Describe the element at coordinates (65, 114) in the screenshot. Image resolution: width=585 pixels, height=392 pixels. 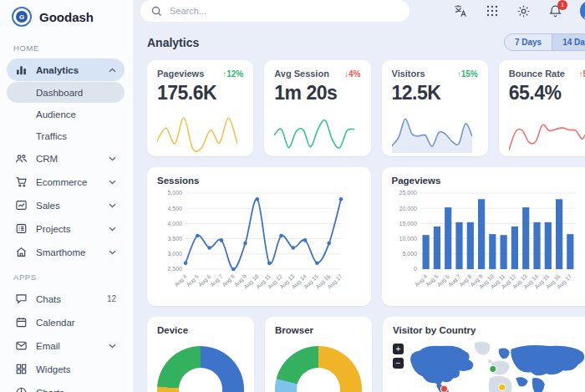
I see `sidebar-subitem-audience: Audience` at that location.